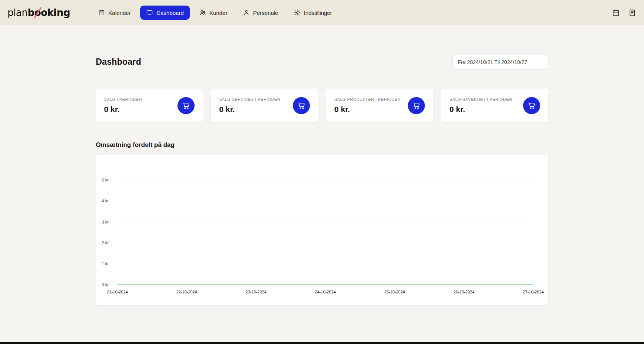 The height and width of the screenshot is (344, 644). Describe the element at coordinates (110, 264) in the screenshot. I see `y-tick-label: 1 kr.` at that location.